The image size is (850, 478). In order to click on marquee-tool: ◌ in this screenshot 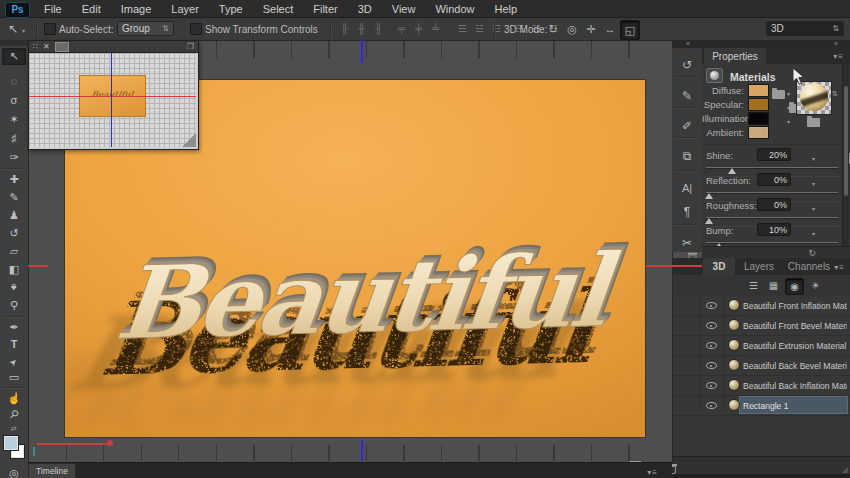, I will do `click(14, 82)`.